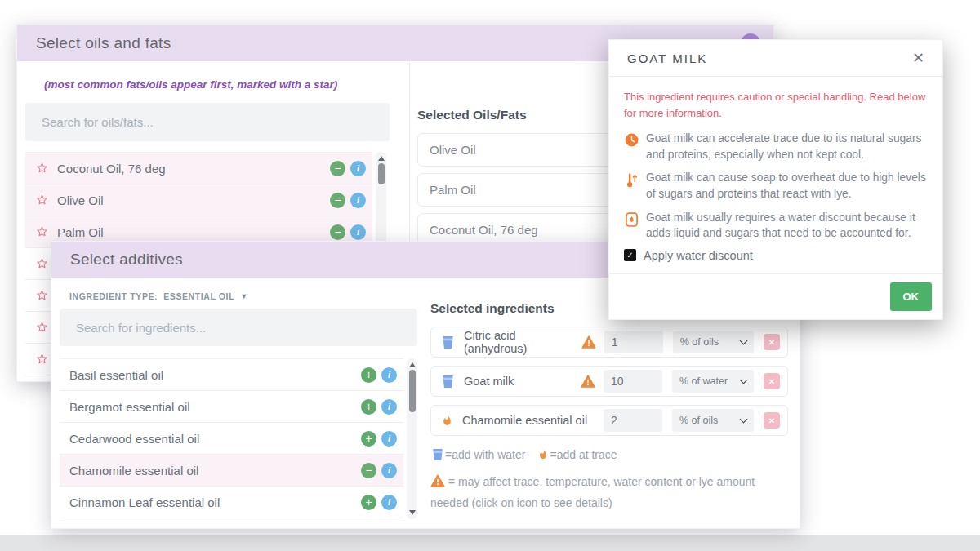 This screenshot has height=551, width=980. What do you see at coordinates (244, 296) in the screenshot?
I see `caret-down-icon: ▼` at bounding box center [244, 296].